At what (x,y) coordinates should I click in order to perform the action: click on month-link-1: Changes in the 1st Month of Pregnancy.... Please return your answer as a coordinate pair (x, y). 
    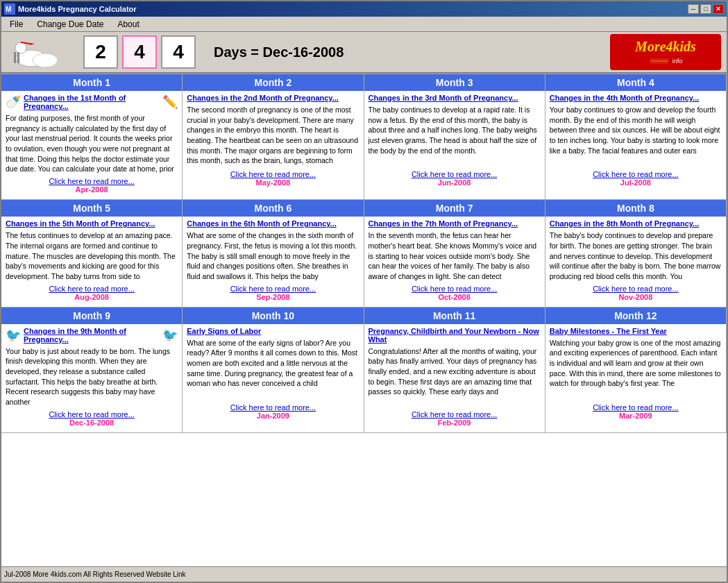
    Looking at the image, I should click on (92, 102).